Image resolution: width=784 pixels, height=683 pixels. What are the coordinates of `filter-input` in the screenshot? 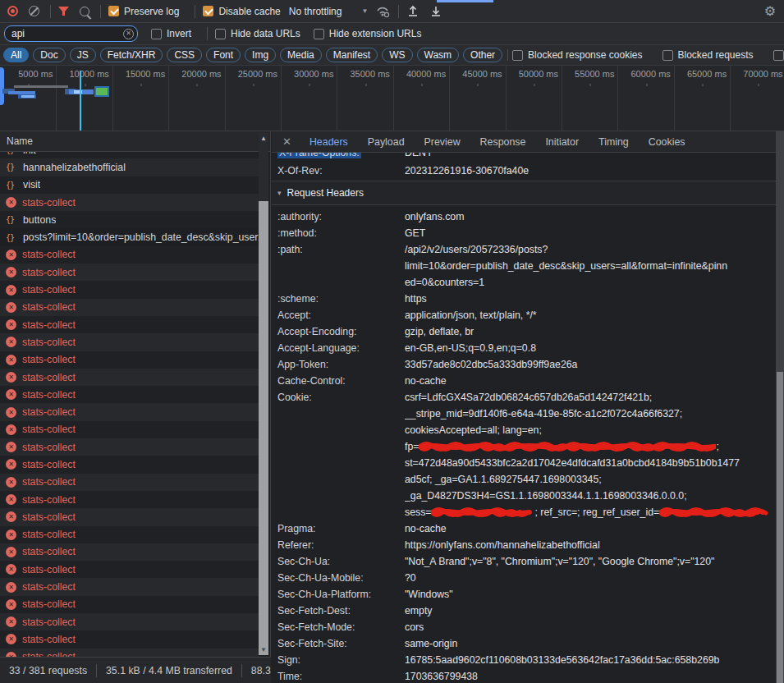 It's located at (71, 34).